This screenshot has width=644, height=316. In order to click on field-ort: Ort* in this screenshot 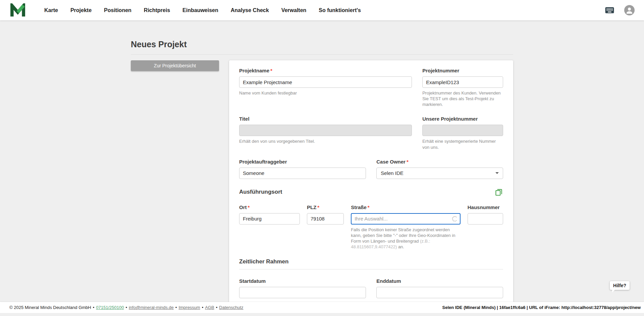, I will do `click(270, 214)`.